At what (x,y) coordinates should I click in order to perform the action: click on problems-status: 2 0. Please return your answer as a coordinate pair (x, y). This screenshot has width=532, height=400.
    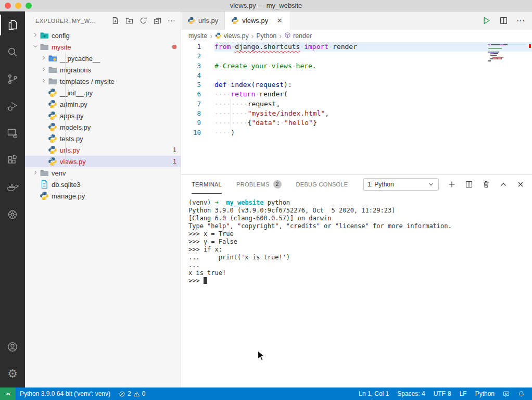
    Looking at the image, I should click on (132, 394).